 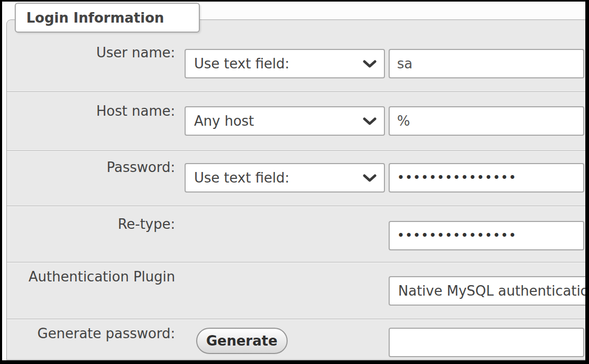 What do you see at coordinates (486, 121) in the screenshot?
I see `hostname-input` at bounding box center [486, 121].